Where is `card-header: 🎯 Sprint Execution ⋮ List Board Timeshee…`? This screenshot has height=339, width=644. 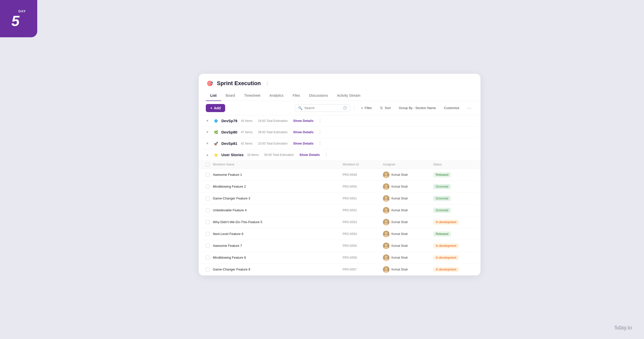 card-header: 🎯 Sprint Execution ⋮ List Board Timeshee… is located at coordinates (340, 87).